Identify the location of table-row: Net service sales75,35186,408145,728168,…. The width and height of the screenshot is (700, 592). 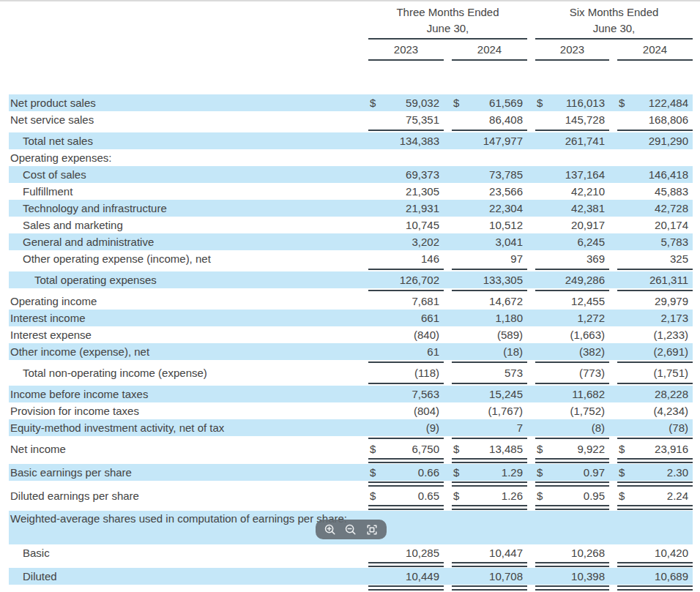
(351, 120).